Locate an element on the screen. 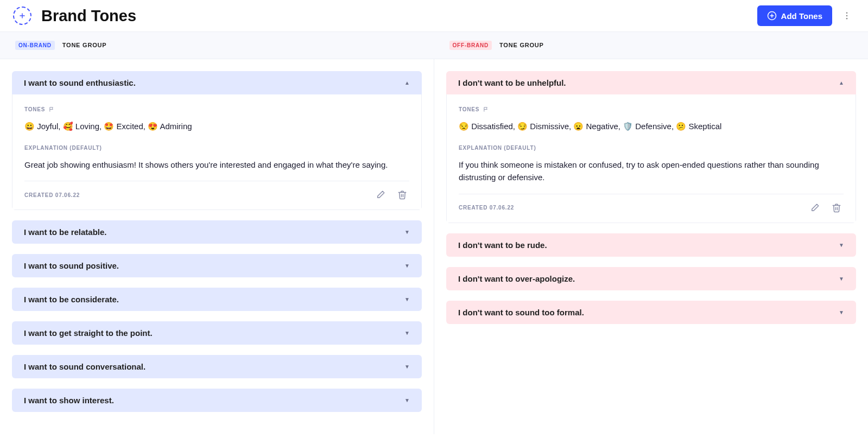  on-brand-group-label: TONE GROUP is located at coordinates (85, 45).